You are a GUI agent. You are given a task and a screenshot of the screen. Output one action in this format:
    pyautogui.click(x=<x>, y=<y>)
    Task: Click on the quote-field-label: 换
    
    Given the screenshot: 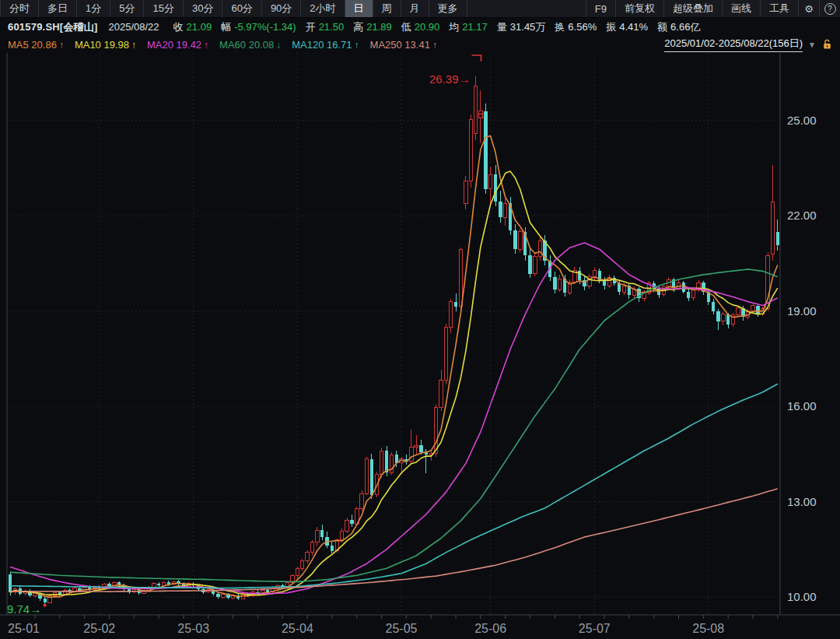 What is the action you would take?
    pyautogui.click(x=560, y=26)
    